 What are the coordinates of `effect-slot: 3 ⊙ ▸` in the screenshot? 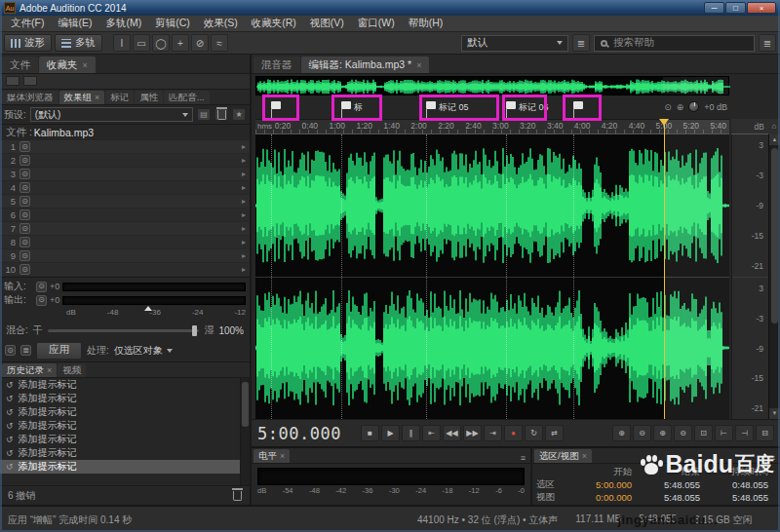 It's located at (125, 174).